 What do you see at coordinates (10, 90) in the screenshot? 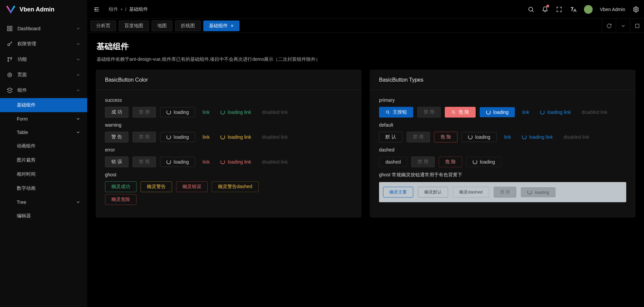
I see `stack-icon` at bounding box center [10, 90].